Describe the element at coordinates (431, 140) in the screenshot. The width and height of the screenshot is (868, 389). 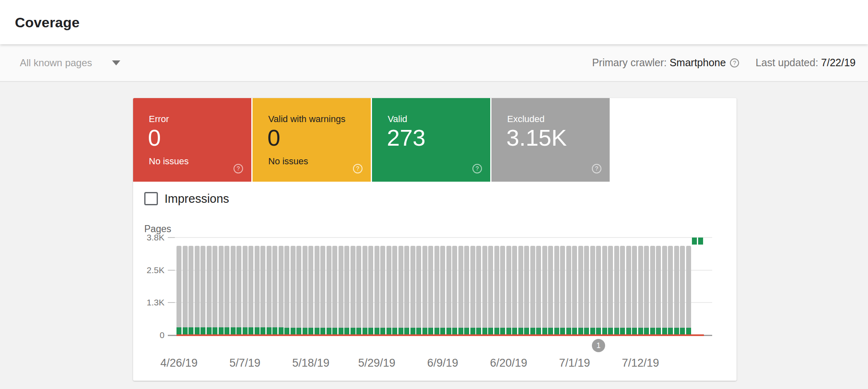
I see `status-box-valid: Valid 273 ?` at that location.